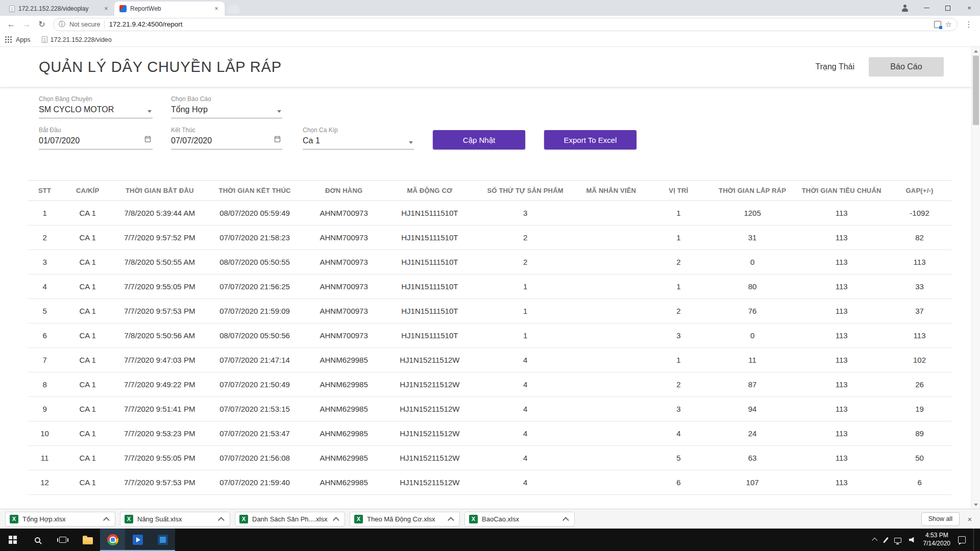 The height and width of the screenshot is (551, 980). I want to click on download-item: XTổng Hợp.xlsx, so click(60, 519).